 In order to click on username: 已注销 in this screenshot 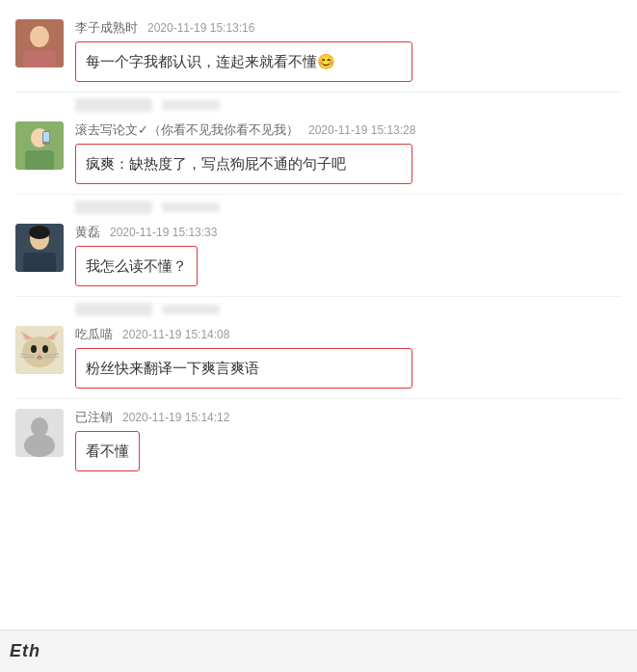, I will do `click(94, 417)`.